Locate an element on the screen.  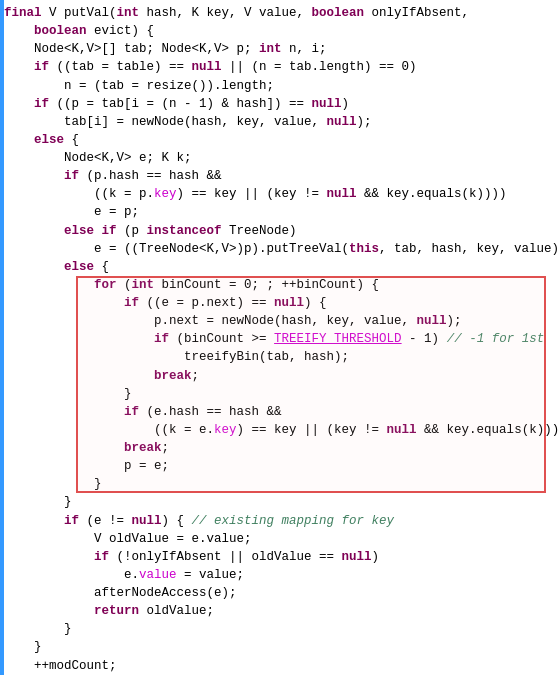
line-18: if (binCount >= TREEIFY_THRESHOLD - 1) /… is located at coordinates (280, 339).